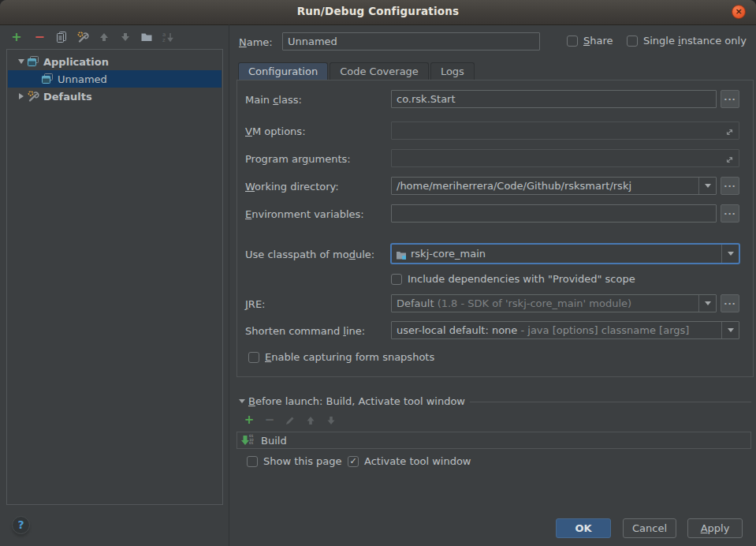  I want to click on before-launch-toolbar: + −, so click(290, 421).